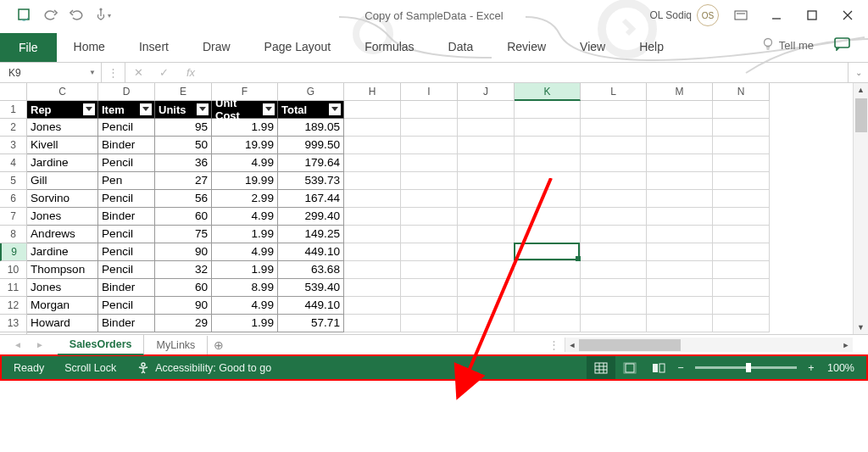 The image size is (868, 452). Describe the element at coordinates (14, 324) in the screenshot. I see `row-header: 13` at that location.